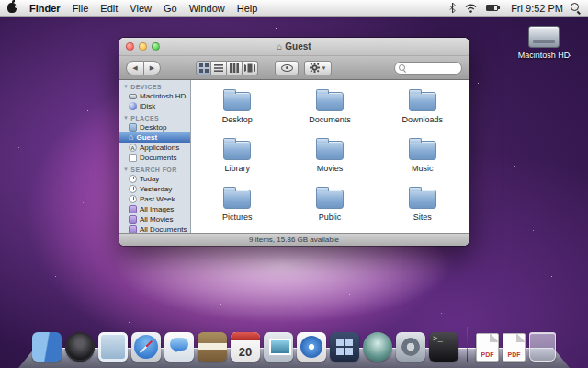 This screenshot has width=588, height=368. I want to click on sidebar-item-desktop: Desktop, so click(154, 127).